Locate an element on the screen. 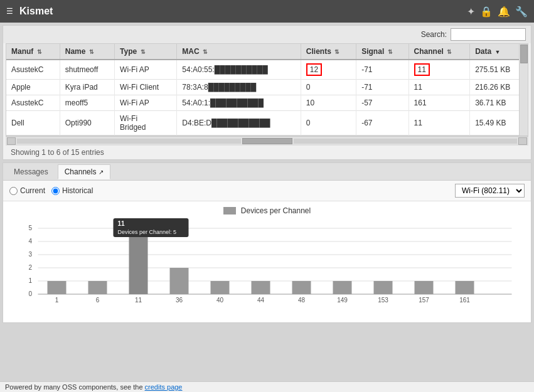  col-name: Name ⇅ is located at coordinates (87, 51).